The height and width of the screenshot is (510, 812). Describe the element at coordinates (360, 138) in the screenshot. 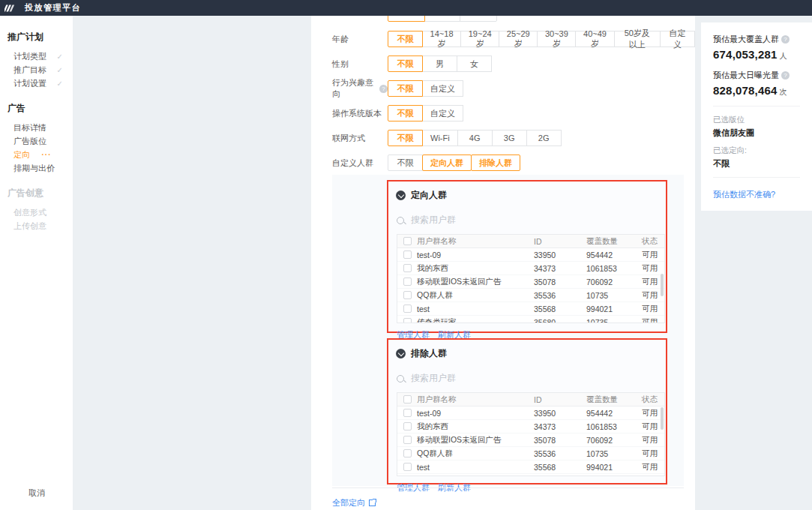

I see `form-row-label: 联网方式` at that location.